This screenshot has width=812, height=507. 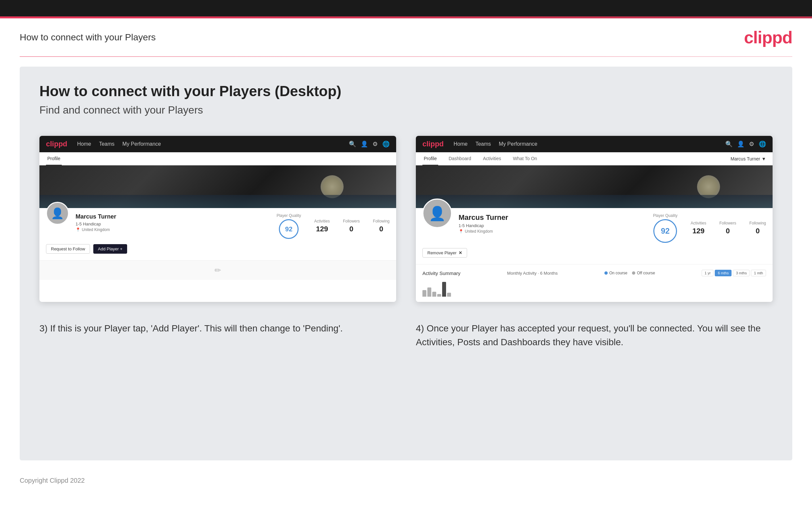 I want to click on left-following-value: 0, so click(x=381, y=229).